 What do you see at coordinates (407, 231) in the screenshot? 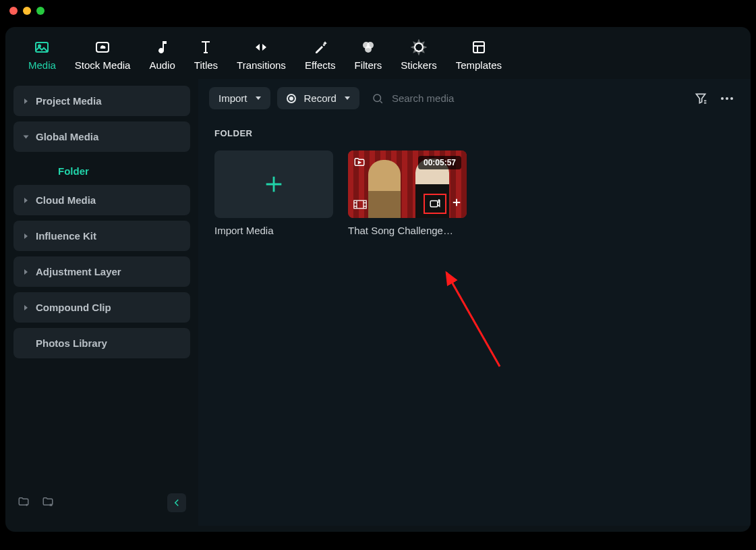
I see `tile-label: That Song Challenge…` at bounding box center [407, 231].